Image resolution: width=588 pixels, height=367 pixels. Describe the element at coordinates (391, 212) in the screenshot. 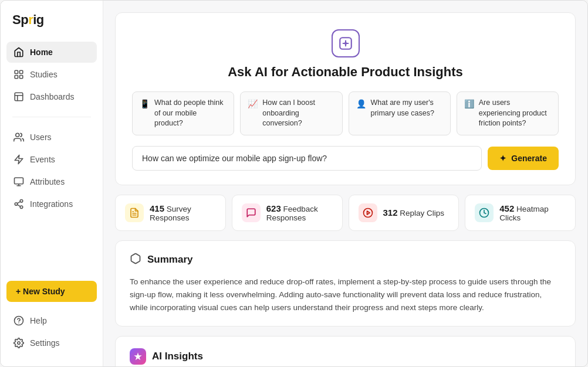

I see `replay-number: 312` at that location.